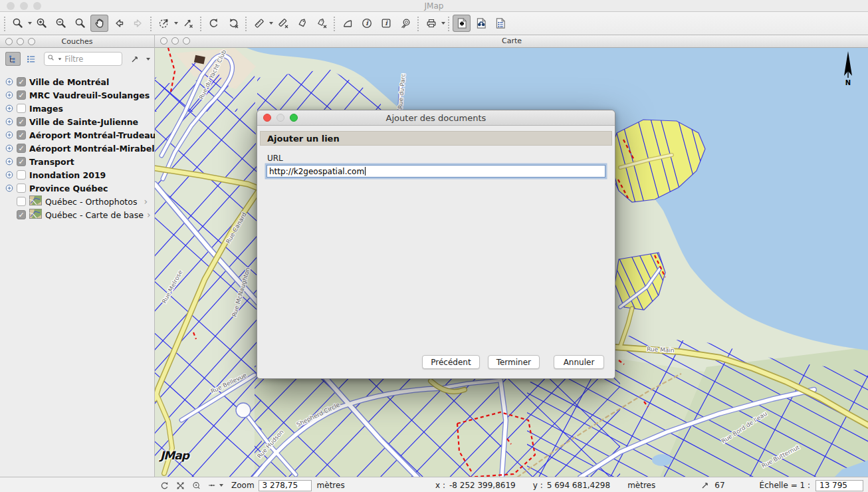  What do you see at coordinates (77, 108) in the screenshot?
I see `layer-row: Images` at bounding box center [77, 108].